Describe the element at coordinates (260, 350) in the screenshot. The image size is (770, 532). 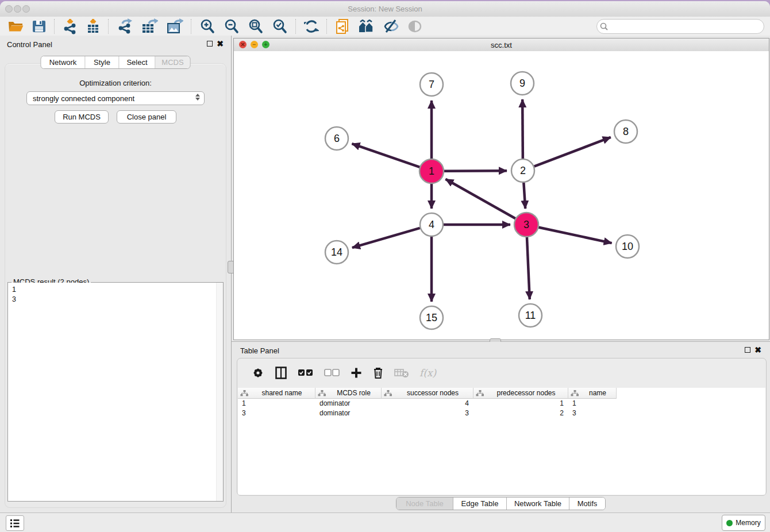
I see `table-panel-title: Table Panel` at that location.